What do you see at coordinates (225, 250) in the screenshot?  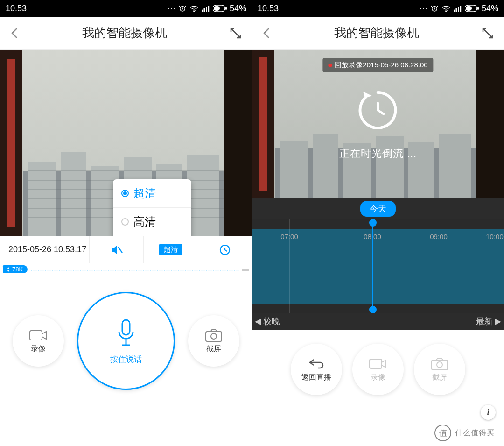 I see `clock-icon` at bounding box center [225, 250].